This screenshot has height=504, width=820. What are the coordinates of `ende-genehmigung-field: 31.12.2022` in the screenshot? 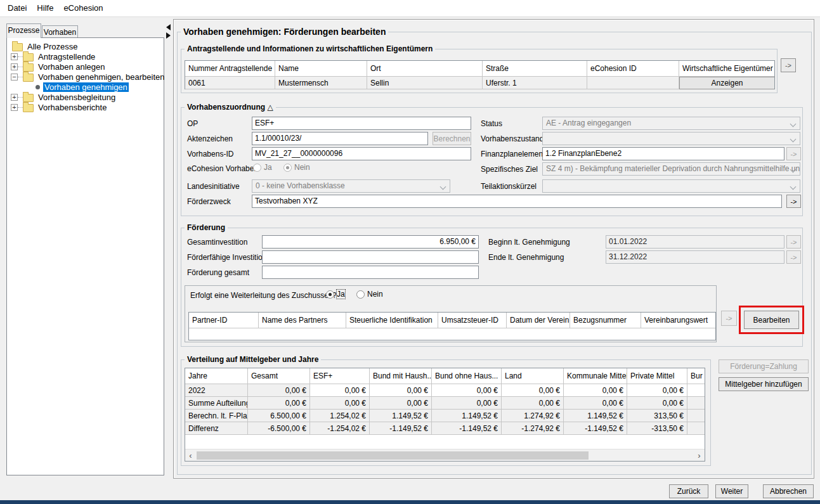 It's located at (695, 257).